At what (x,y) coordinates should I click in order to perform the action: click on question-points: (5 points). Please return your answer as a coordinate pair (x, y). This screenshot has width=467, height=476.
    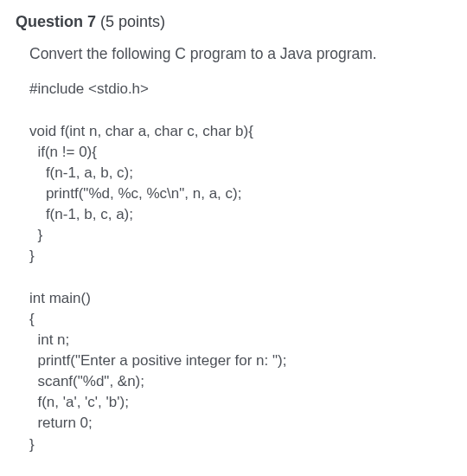
    Looking at the image, I should click on (133, 22).